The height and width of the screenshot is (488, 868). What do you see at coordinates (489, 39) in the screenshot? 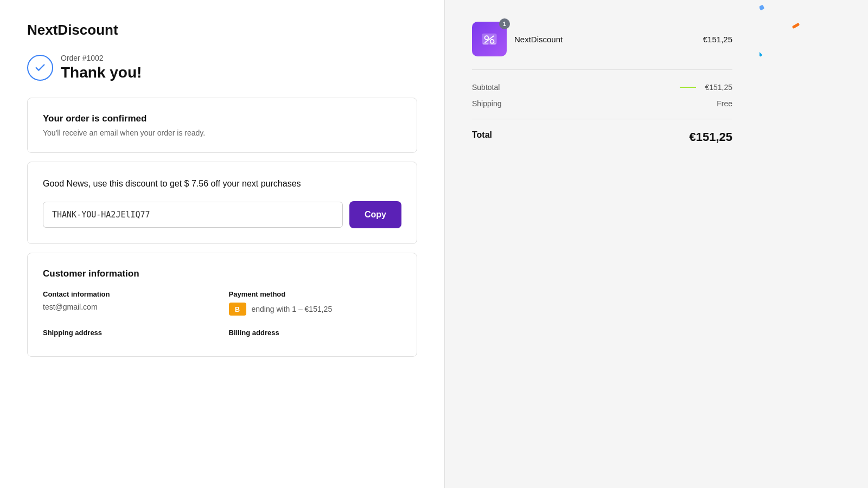
I see `product-image-wrap: 1` at bounding box center [489, 39].